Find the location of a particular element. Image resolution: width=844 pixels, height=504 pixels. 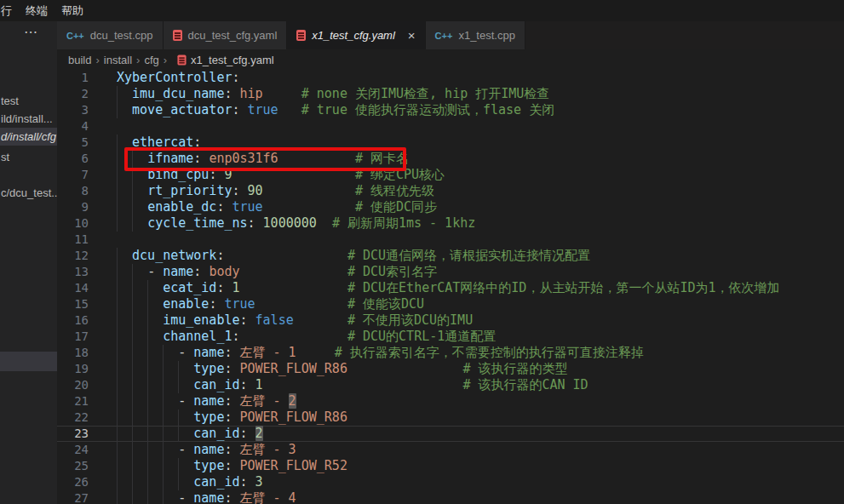

line-number: 3 is located at coordinates (73, 111).